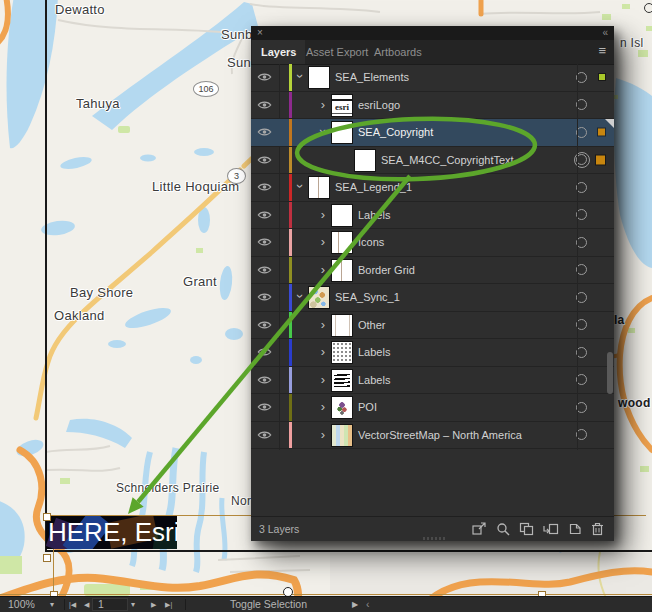 The width and height of the screenshot is (652, 612). Describe the element at coordinates (604, 33) in the screenshot. I see `panel-collapse-icon: «` at that location.